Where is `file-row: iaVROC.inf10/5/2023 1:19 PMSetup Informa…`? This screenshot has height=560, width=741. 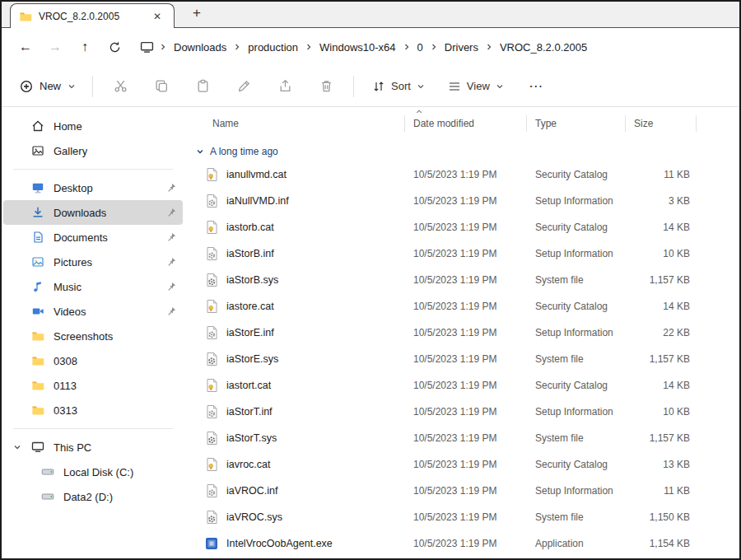
file-row: iaVROC.inf10/5/2023 1:19 PMSetup Informa… is located at coordinates (464, 491).